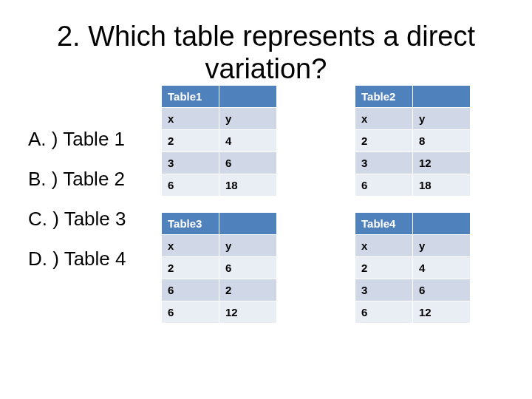 The image size is (532, 399). What do you see at coordinates (248, 246) in the screenshot?
I see `table-3-hy: y` at bounding box center [248, 246].